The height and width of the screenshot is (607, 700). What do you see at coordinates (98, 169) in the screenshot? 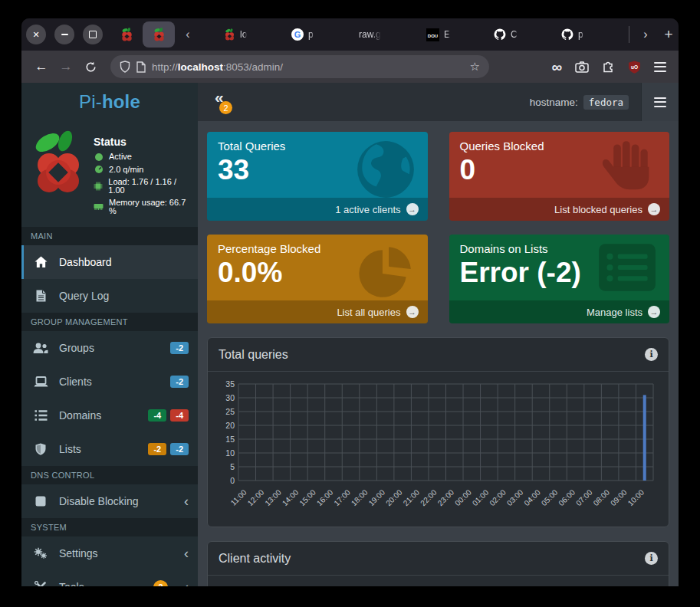
I see `gauge-icon` at bounding box center [98, 169].